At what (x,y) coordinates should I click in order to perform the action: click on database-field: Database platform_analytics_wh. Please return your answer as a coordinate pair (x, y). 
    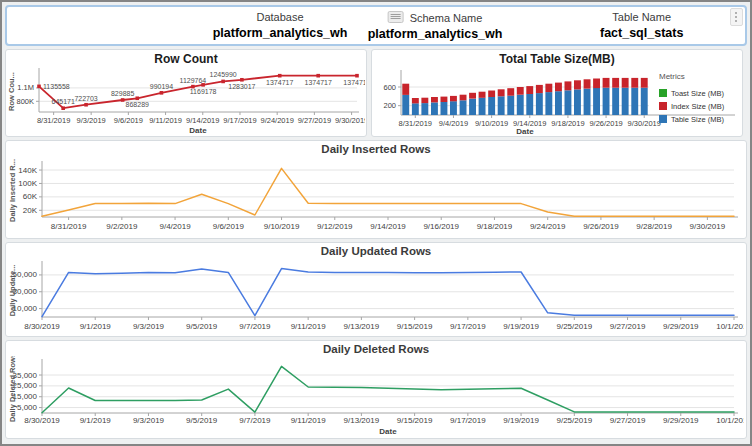
    Looking at the image, I should click on (280, 26).